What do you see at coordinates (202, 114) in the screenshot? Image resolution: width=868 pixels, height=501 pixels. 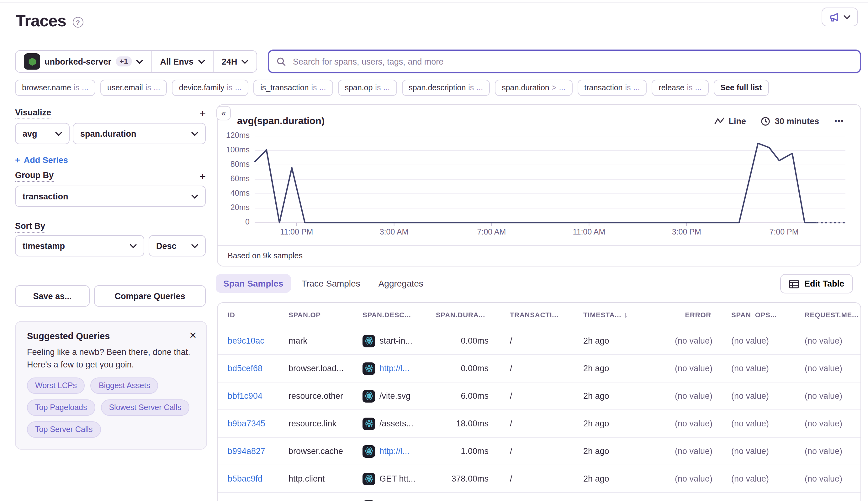 I see `add-visualize-icon: +` at bounding box center [202, 114].